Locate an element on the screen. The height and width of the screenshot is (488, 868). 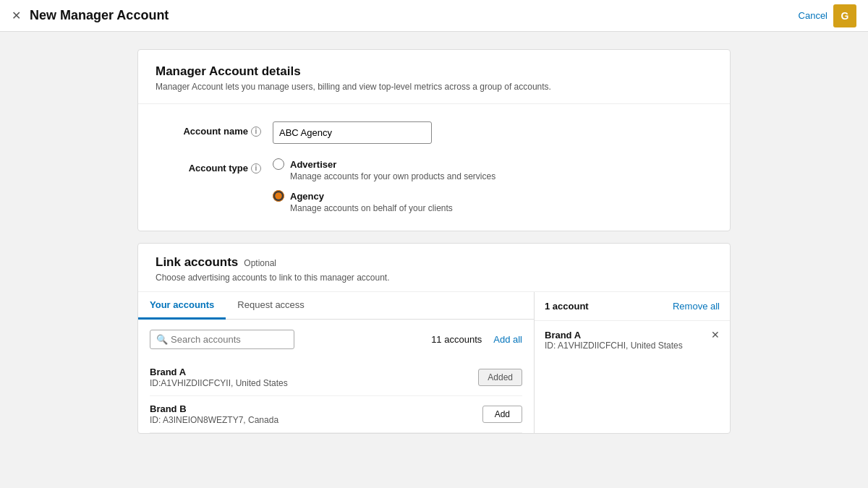
search-icon: 🔍 is located at coordinates (162, 340).